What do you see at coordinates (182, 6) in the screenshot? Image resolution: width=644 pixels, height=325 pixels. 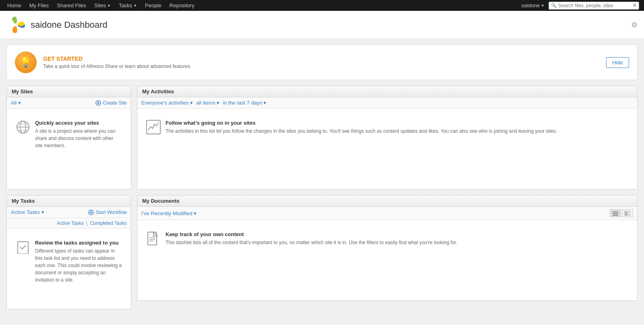 I see `nav-repository-label: Repository` at bounding box center [182, 6].